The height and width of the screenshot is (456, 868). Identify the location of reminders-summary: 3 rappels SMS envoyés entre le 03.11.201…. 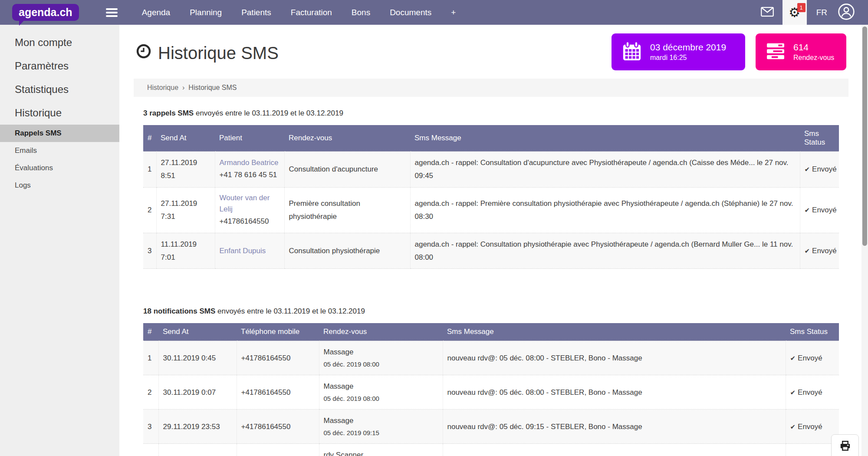
(506, 113).